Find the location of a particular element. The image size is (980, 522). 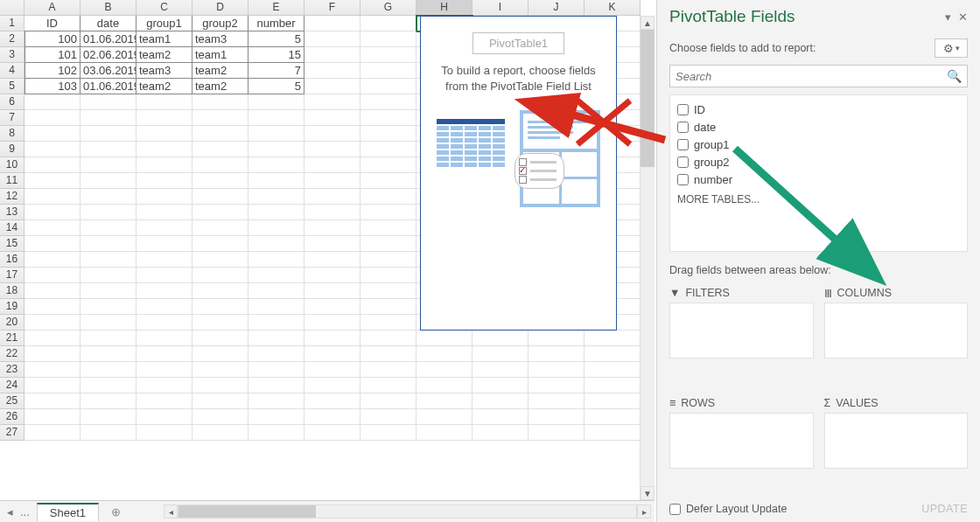

cell-C6 is located at coordinates (164, 102).